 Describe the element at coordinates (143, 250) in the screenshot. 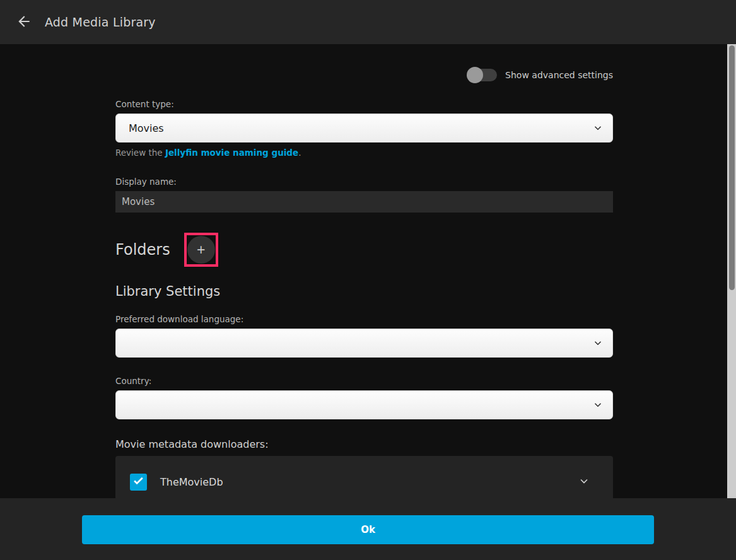

I see `folders-heading: Folders` at that location.